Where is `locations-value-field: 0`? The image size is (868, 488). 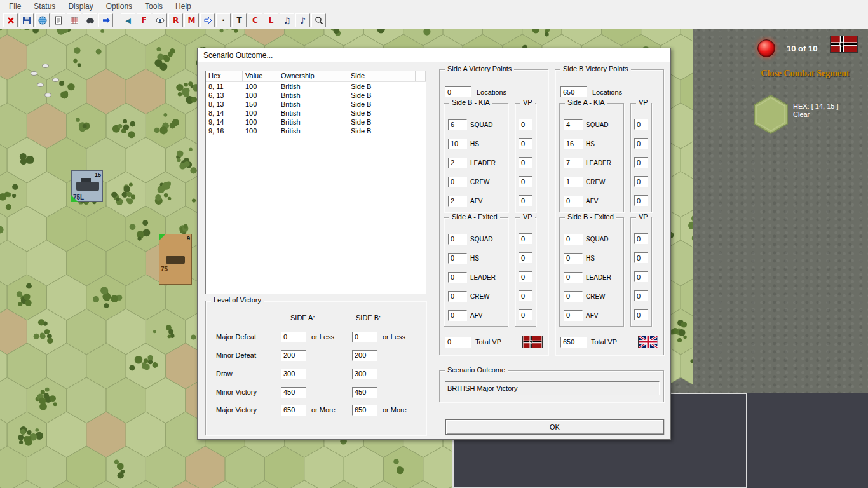 locations-value-field: 0 is located at coordinates (458, 92).